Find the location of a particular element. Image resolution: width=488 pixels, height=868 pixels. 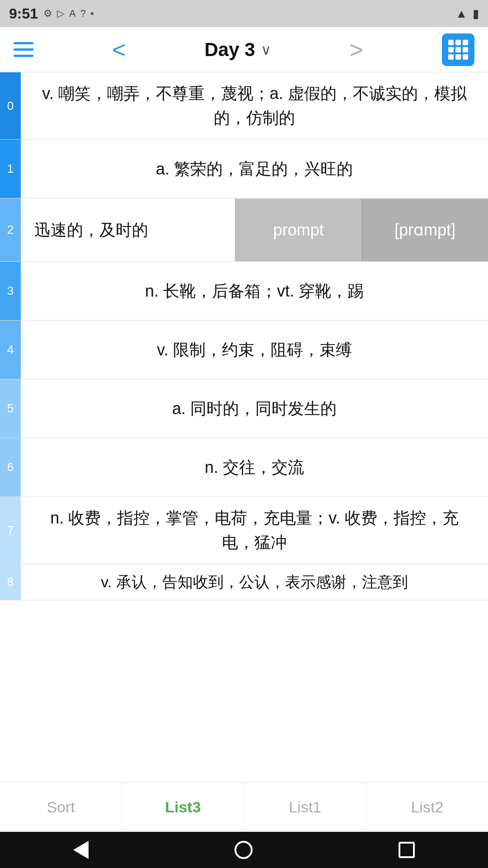

word-definition: v. 承认，告知收到，公认，表示感谢，注意到 is located at coordinates (254, 582).